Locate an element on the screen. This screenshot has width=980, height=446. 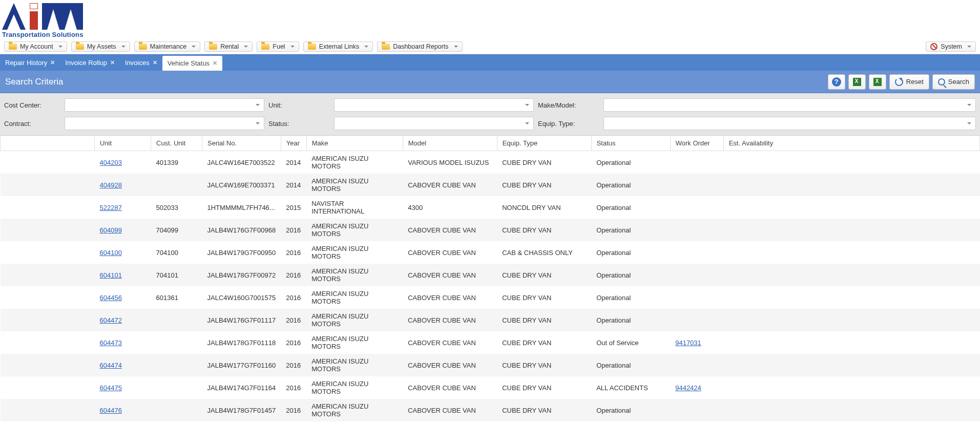
tab-label: Invoice Rollup is located at coordinates (86, 62).